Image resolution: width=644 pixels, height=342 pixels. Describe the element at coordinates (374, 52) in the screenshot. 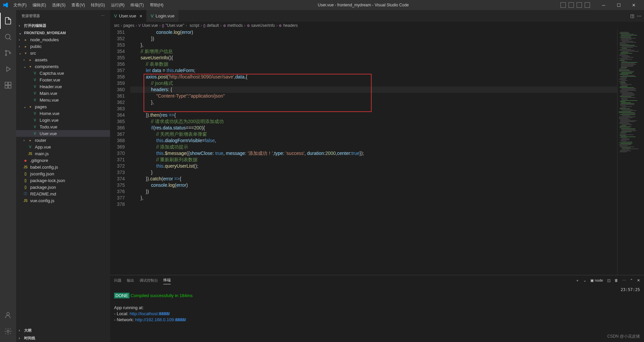

I see `code-line: // 新增用户信息` at that location.